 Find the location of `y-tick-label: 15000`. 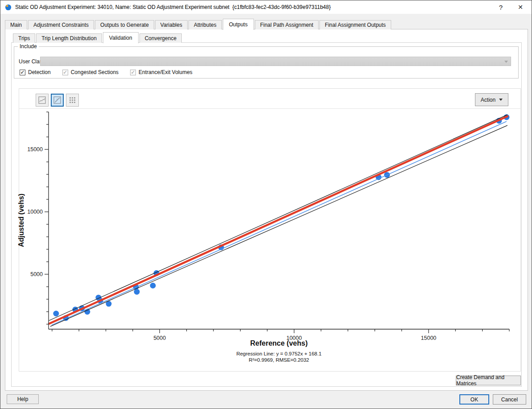

y-tick-label: 15000 is located at coordinates (35, 149).